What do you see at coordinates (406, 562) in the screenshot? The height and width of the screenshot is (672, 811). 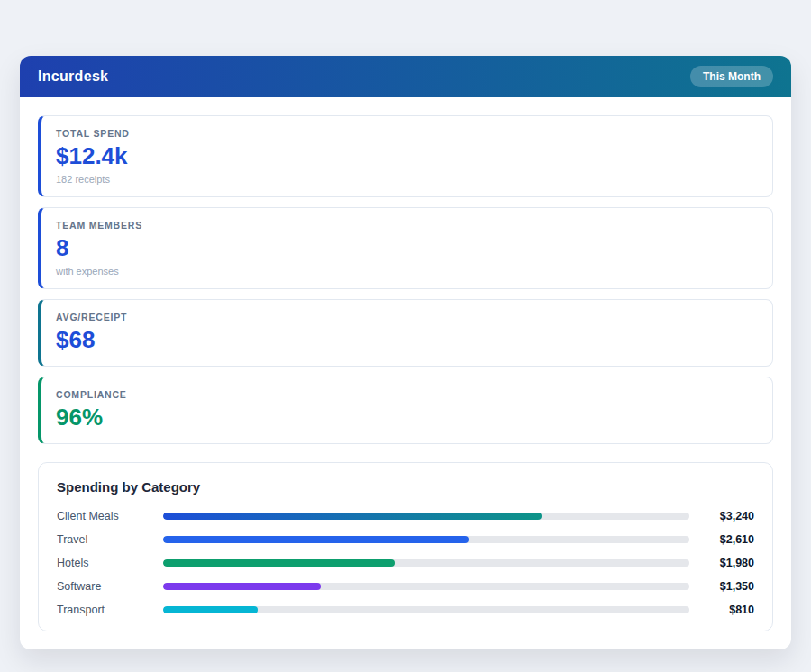 I see `chart-row: Hotels $1,980` at bounding box center [406, 562].